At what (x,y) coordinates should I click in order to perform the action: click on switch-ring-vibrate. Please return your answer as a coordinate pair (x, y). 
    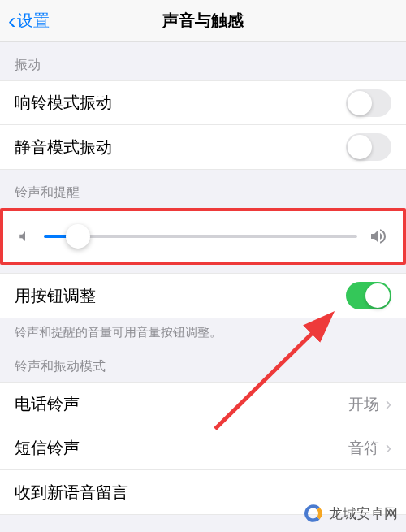
    Looking at the image, I should click on (369, 103).